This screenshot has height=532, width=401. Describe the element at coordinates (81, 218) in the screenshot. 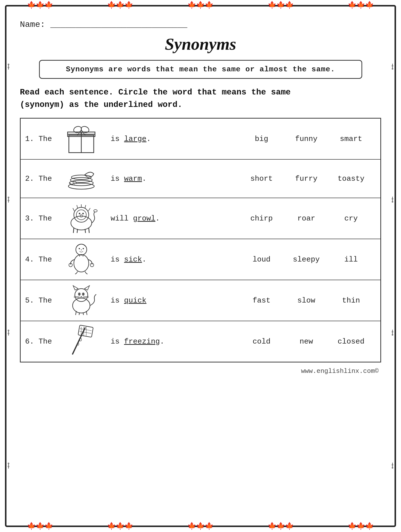

I see `row-3-image` at that location.